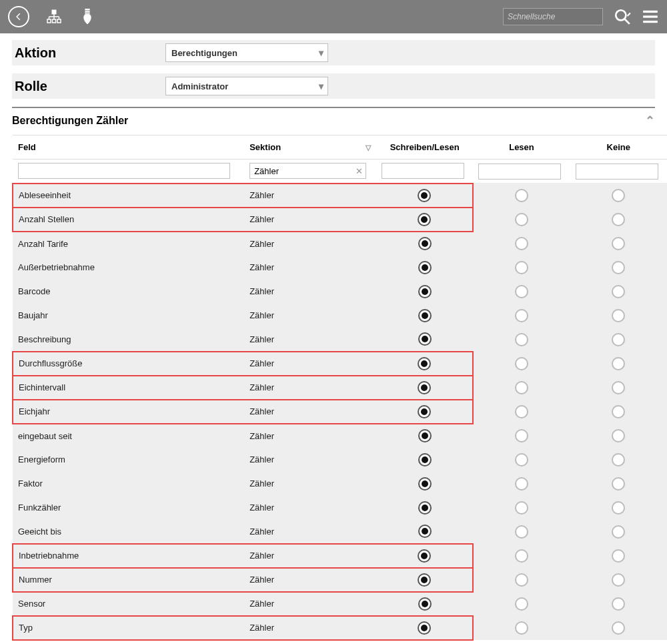  What do you see at coordinates (340, 532) in the screenshot?
I see `table-row: Geeicht bisZähler` at bounding box center [340, 532].